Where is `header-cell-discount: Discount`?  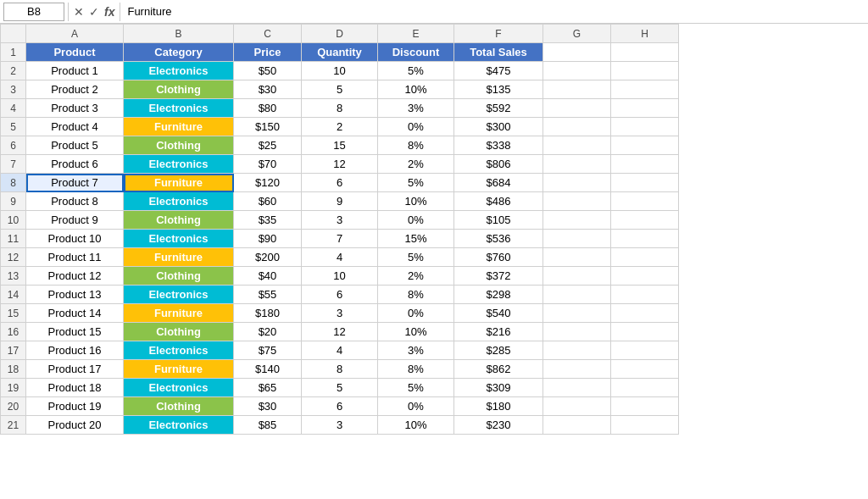
header-cell-discount: Discount is located at coordinates (416, 53).